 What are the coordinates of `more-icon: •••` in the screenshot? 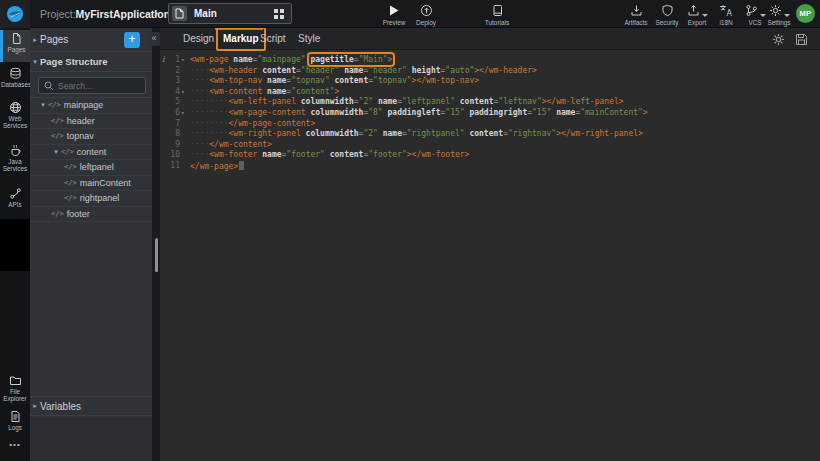 It's located at (15, 444).